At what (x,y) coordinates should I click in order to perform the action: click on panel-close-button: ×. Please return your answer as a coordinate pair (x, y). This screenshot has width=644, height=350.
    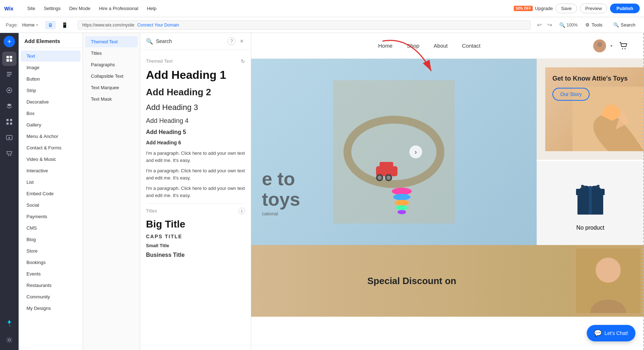
    Looking at the image, I should click on (242, 42).